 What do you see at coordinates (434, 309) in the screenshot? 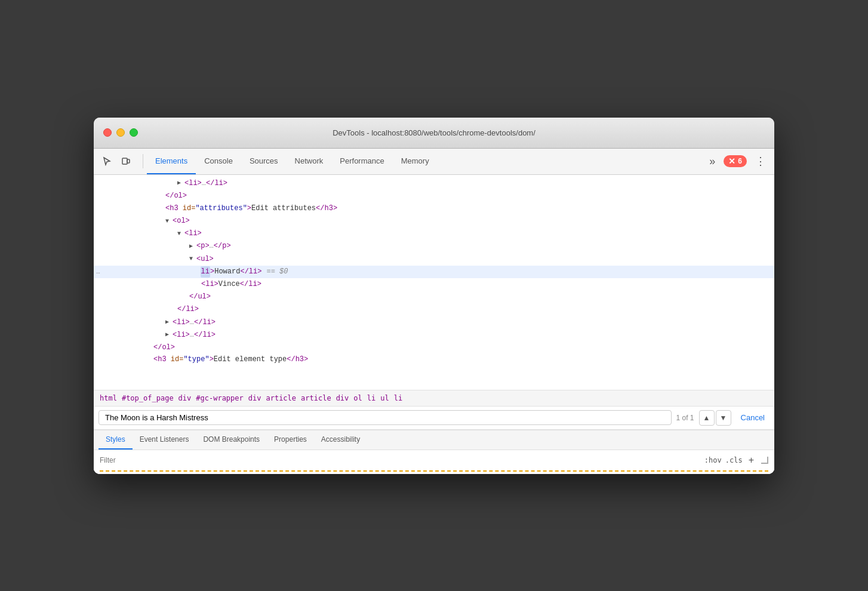
I see `dom-line: </li>` at bounding box center [434, 309].